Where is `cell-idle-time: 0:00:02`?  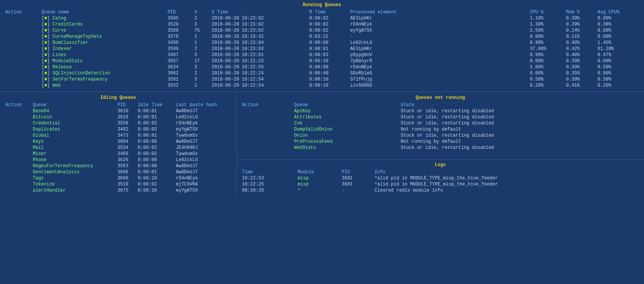 cell-idle-time: 0:00:02 is located at coordinates (154, 184).